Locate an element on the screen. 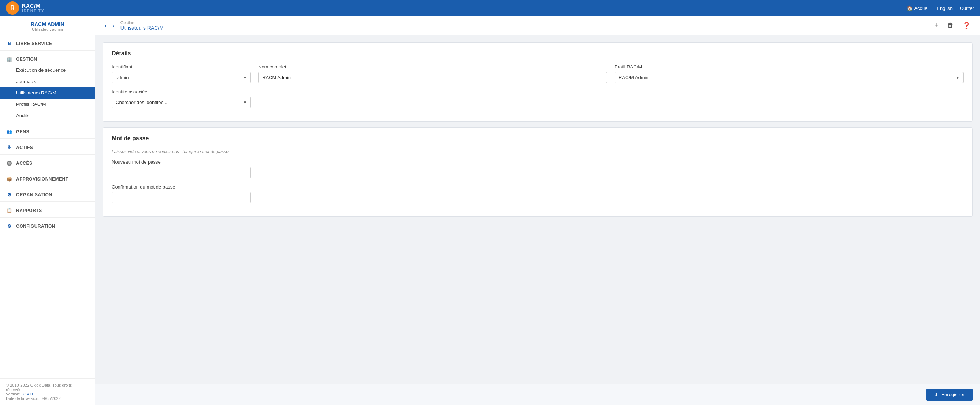  profil-racm-label: Profil RAC/M is located at coordinates (789, 67).